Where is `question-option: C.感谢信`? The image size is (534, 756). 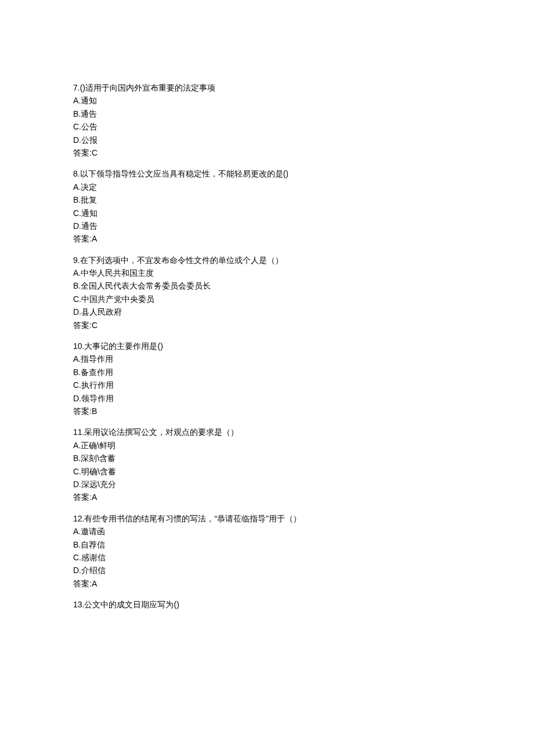 question-option: C.感谢信 is located at coordinates (267, 557).